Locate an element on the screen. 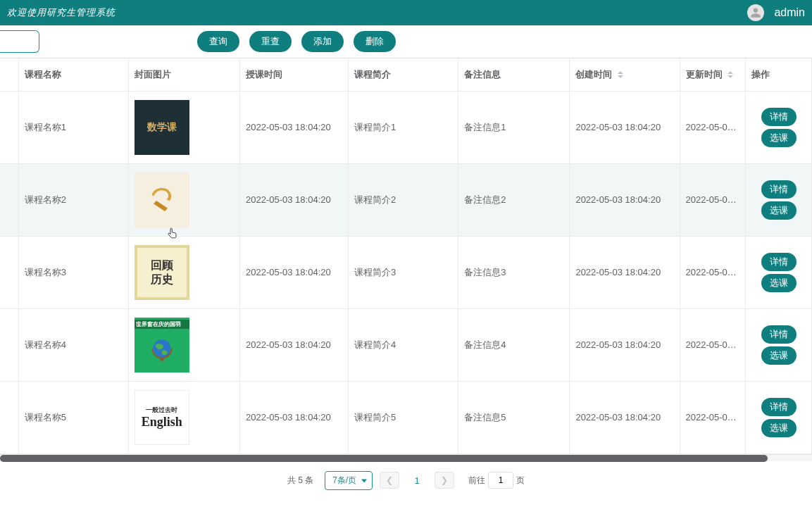  toolbar: 查询 重查 添加 删除 is located at coordinates (406, 42).